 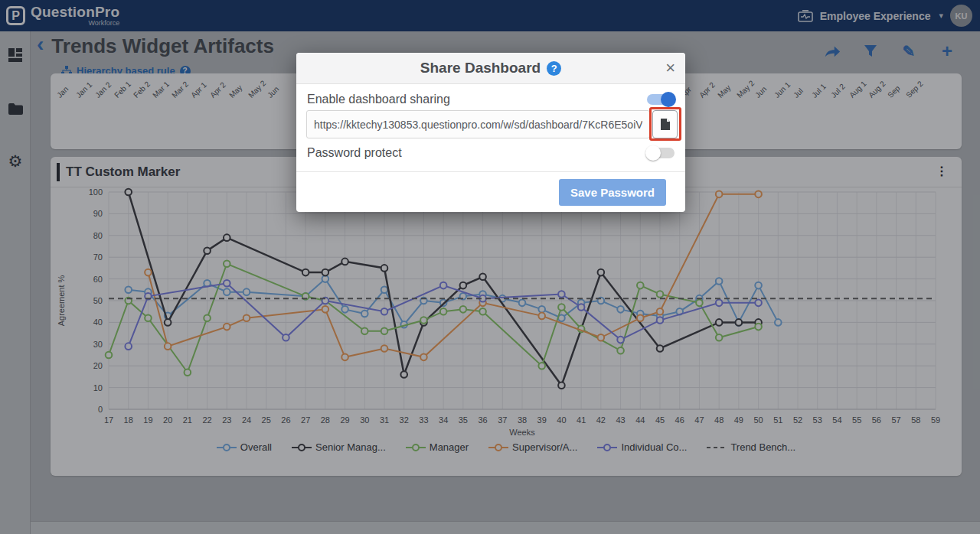 I want to click on enable-sharing-toggle, so click(x=661, y=99).